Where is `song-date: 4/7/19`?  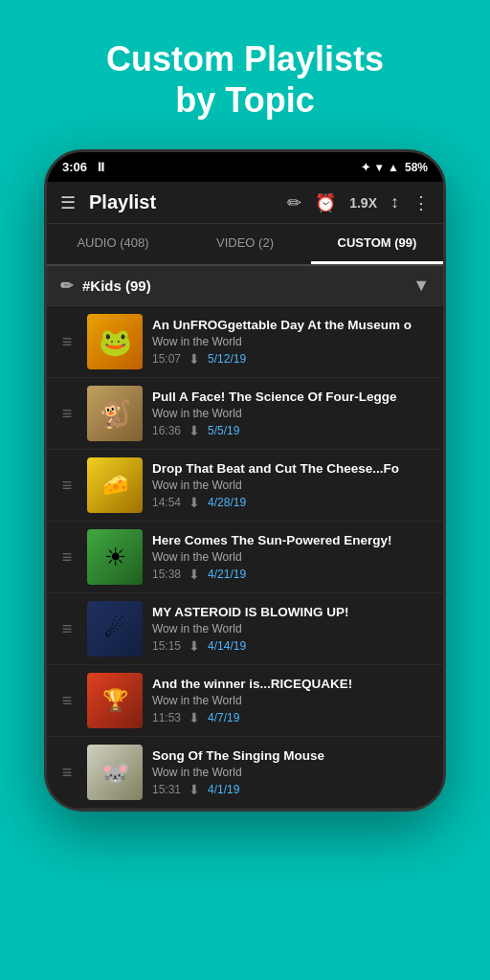 song-date: 4/7/19 is located at coordinates (224, 718).